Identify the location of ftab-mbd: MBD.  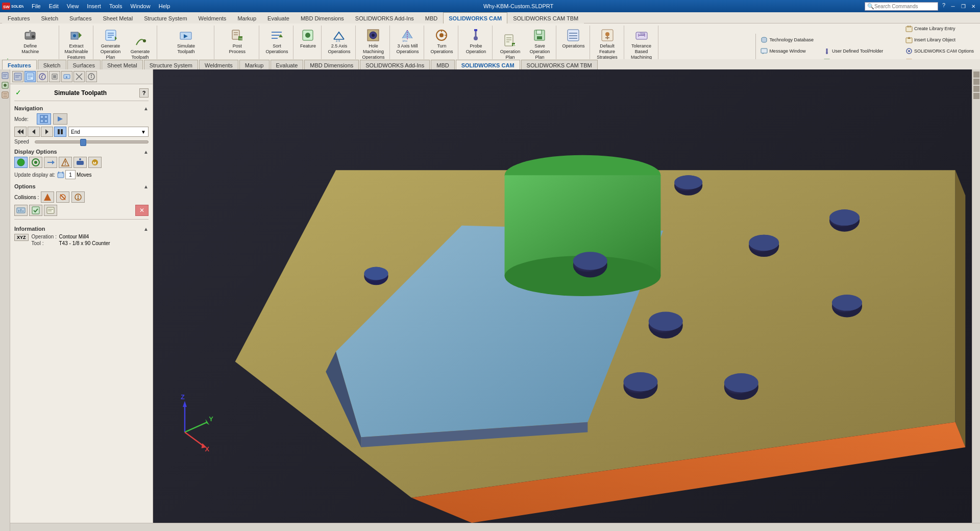
(443, 65).